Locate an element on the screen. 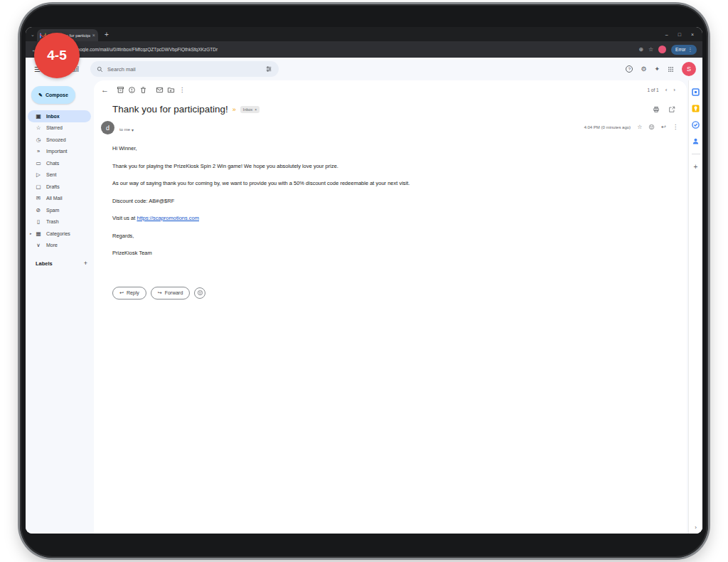 The height and width of the screenshot is (562, 728). newer-icon: ‹ is located at coordinates (667, 90).